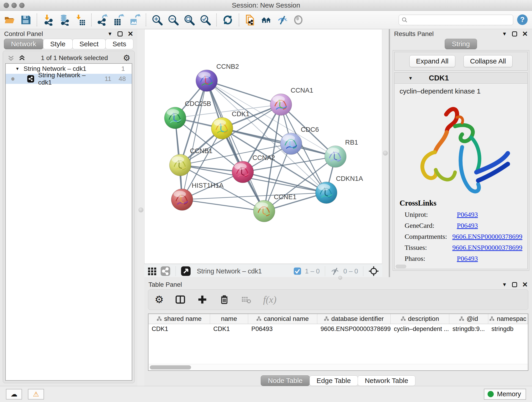 This screenshot has height=402, width=532. I want to click on network-options-gear-icon: ⚙, so click(127, 58).